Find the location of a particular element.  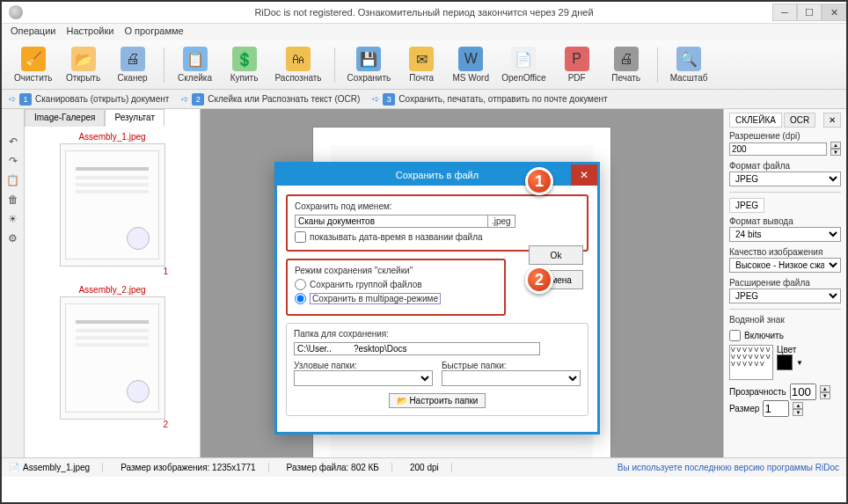

wm-trans-label: Прозрачность is located at coordinates (758, 392).